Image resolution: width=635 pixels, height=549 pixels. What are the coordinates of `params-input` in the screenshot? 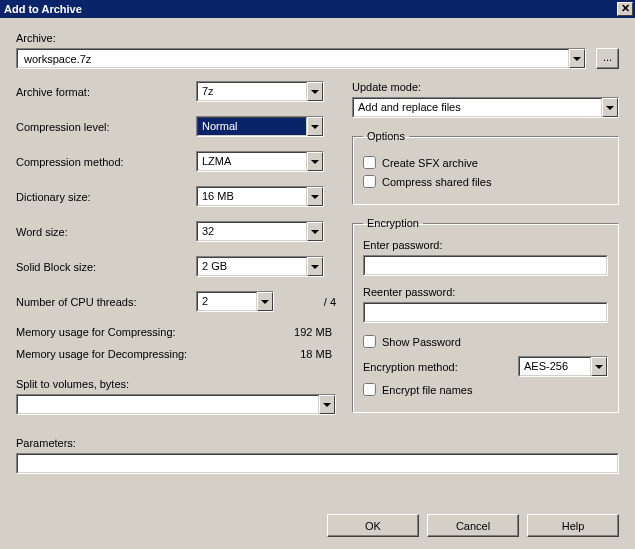 It's located at (318, 464).